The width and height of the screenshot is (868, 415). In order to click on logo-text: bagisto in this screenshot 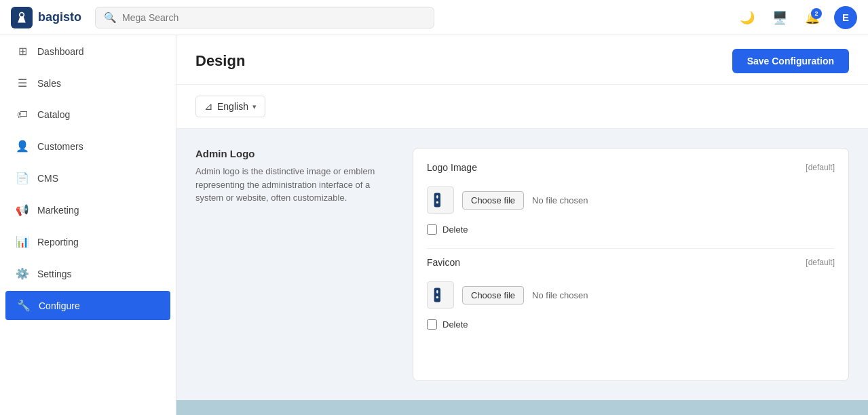, I will do `click(60, 18)`.